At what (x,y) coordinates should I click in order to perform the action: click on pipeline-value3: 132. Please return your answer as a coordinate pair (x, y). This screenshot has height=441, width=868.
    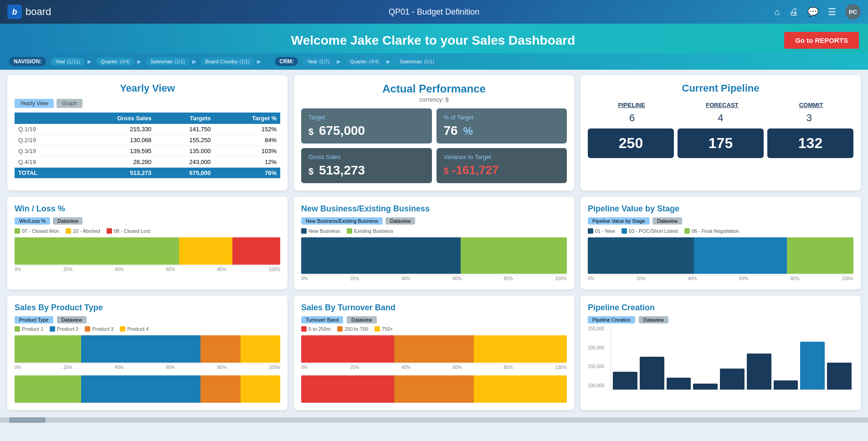
    Looking at the image, I should click on (810, 143).